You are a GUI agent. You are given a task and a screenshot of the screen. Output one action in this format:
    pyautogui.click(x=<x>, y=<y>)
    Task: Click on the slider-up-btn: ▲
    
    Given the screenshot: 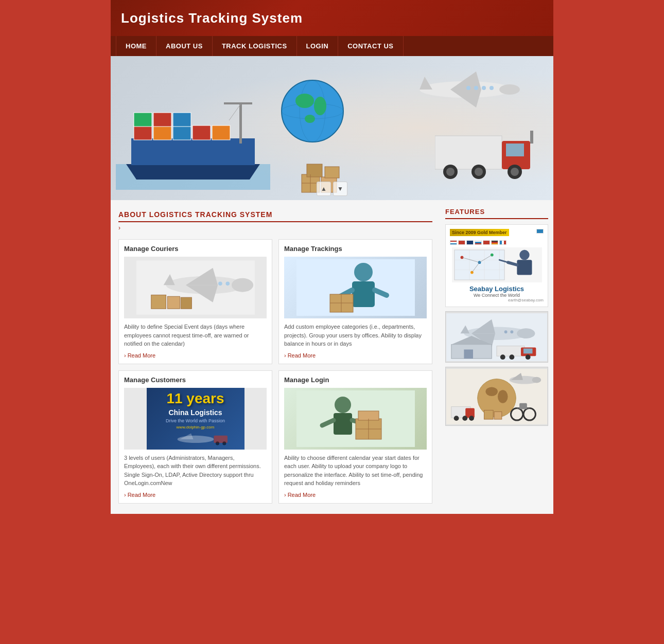 What is the action you would take?
    pyautogui.click(x=324, y=189)
    